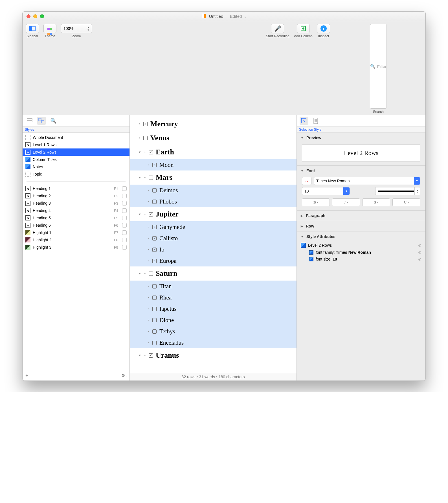 The width and height of the screenshot is (448, 503). I want to click on outline-row: •Iapetus, so click(213, 309).